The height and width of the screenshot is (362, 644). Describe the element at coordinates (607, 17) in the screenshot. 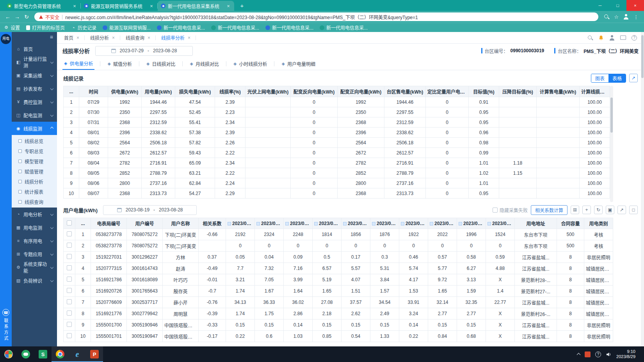

I see `zoom-icon` at that location.